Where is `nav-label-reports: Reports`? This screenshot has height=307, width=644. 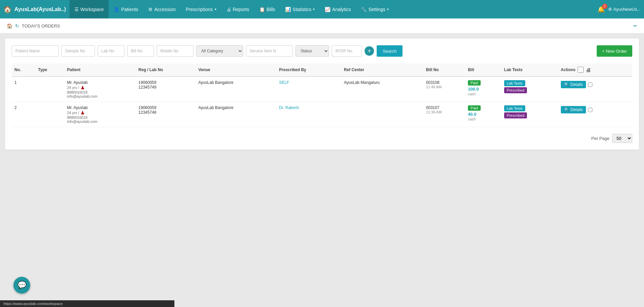
nav-label-reports: Reports is located at coordinates (241, 9).